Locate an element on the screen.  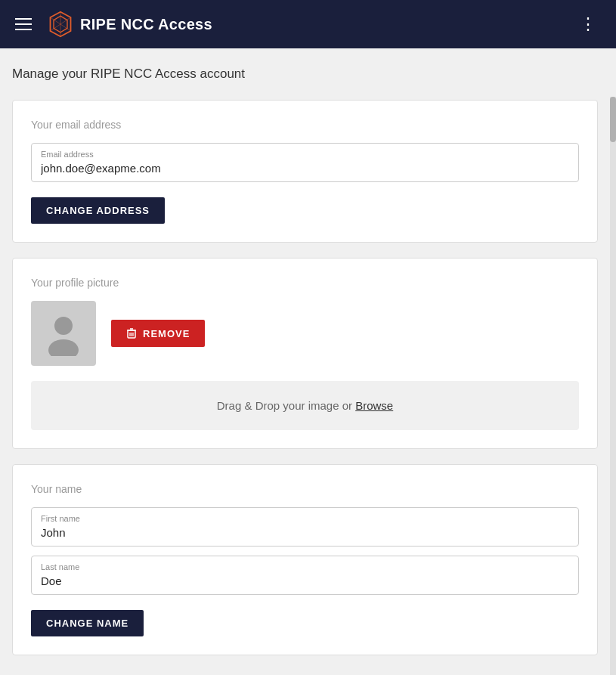
scrollbar-thumb is located at coordinates (613, 119).